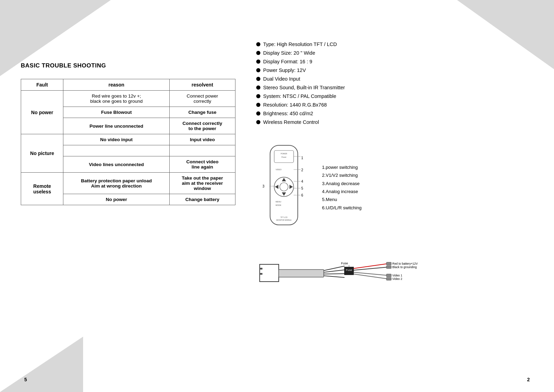 Image resolution: width=554 pixels, height=392 pixels. What do you see at coordinates (295, 105) in the screenshot?
I see `spec-text: Resolution: 1440 R.G.Bx768` at bounding box center [295, 105].